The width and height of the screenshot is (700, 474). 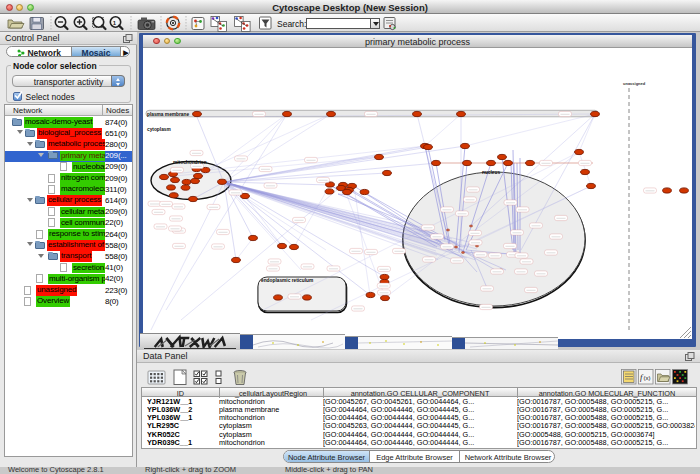 What do you see at coordinates (159, 130) in the screenshot?
I see `svg-text: cytoplasm` at bounding box center [159, 130].